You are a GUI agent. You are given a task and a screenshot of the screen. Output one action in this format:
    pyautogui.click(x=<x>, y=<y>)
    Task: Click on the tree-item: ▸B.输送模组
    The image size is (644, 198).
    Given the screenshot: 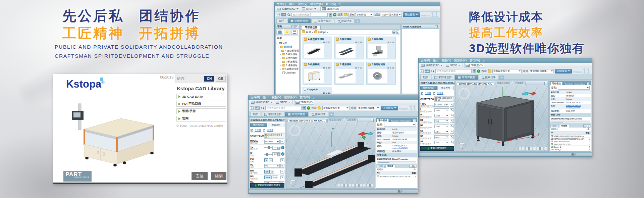 What is the action you would take?
    pyautogui.click(x=287, y=54)
    